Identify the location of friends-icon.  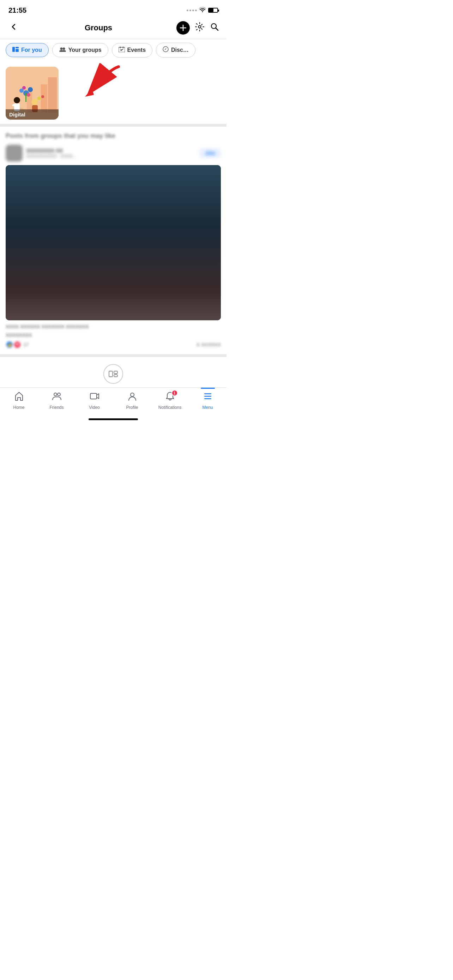
(57, 397).